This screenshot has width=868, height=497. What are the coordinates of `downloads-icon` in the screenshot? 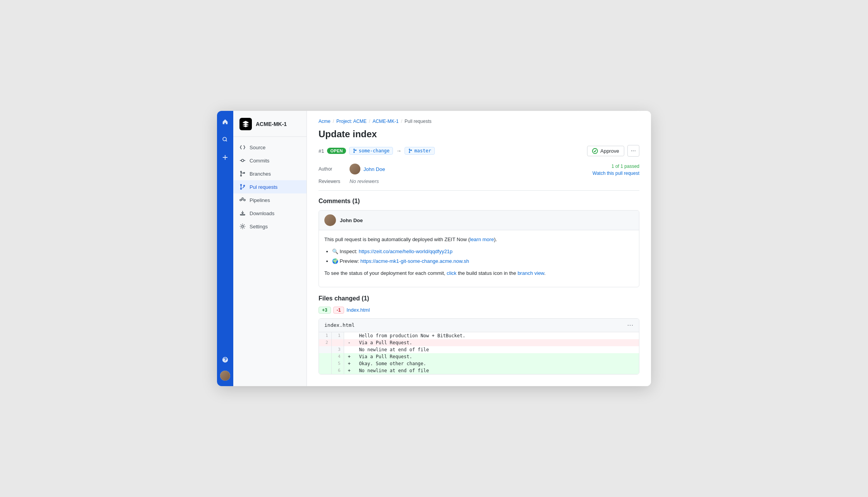 It's located at (243, 213).